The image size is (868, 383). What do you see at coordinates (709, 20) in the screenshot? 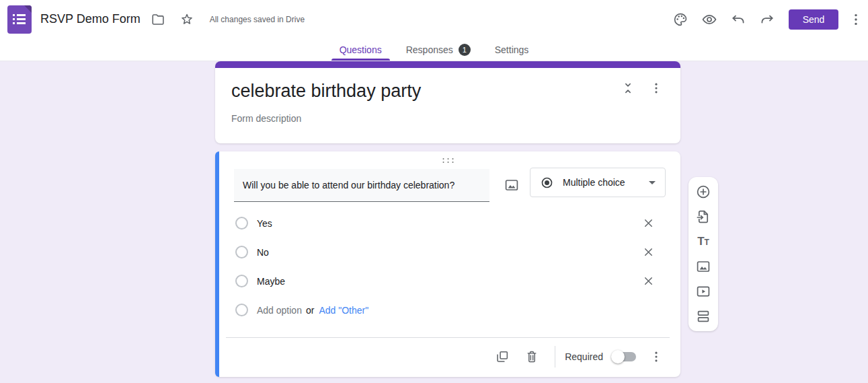
I see `preview-eye-icon` at bounding box center [709, 20].